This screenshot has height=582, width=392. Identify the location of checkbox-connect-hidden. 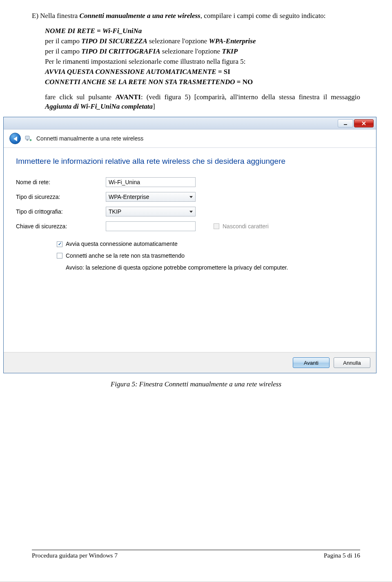
(60, 256).